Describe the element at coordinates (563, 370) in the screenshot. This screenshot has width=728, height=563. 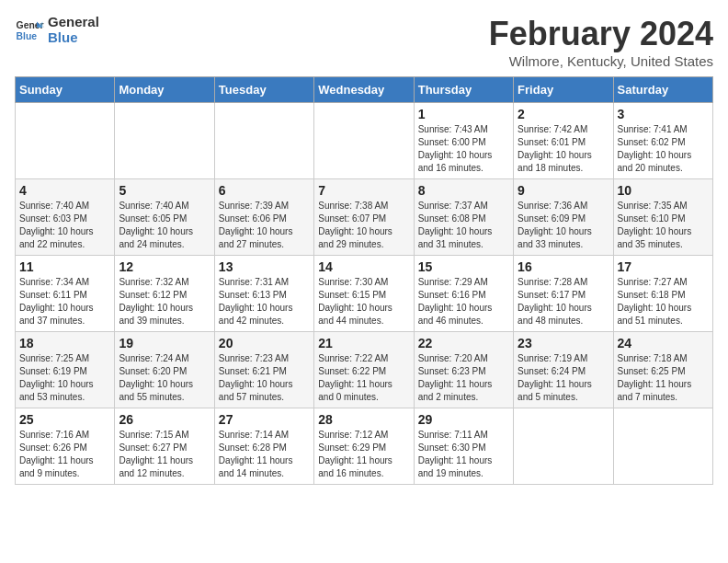
I see `calendar-cell: 23Sunrise: 7:19 AM Sunset: 6:24 PM Dayli…` at that location.